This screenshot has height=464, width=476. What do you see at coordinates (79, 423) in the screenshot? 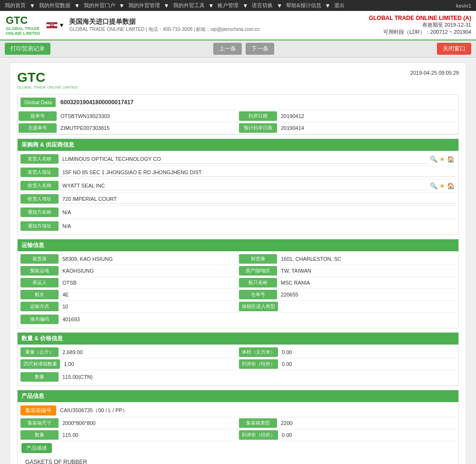
I see `container-size-value: 2000*806*800` at bounding box center [79, 423].